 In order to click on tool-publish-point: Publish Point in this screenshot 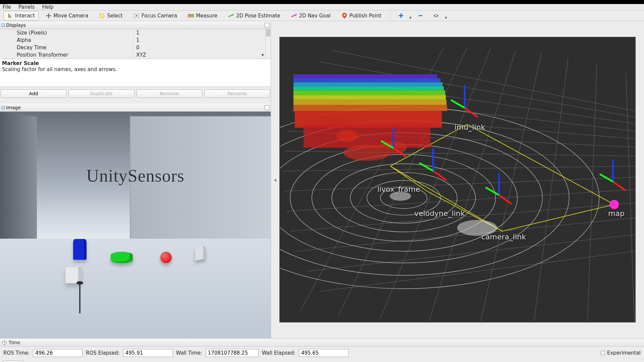, I will do `click(362, 16)`.